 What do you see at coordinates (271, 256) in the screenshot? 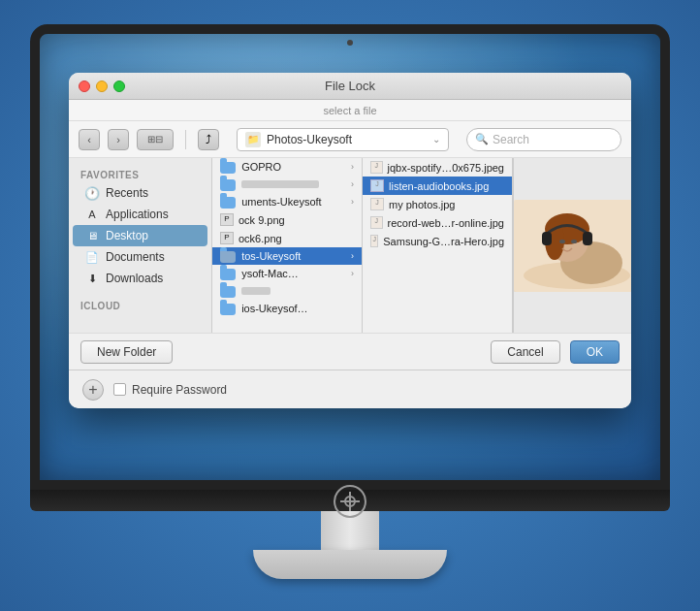
I see `file-label: tos-Ukeysoft` at bounding box center [271, 256].